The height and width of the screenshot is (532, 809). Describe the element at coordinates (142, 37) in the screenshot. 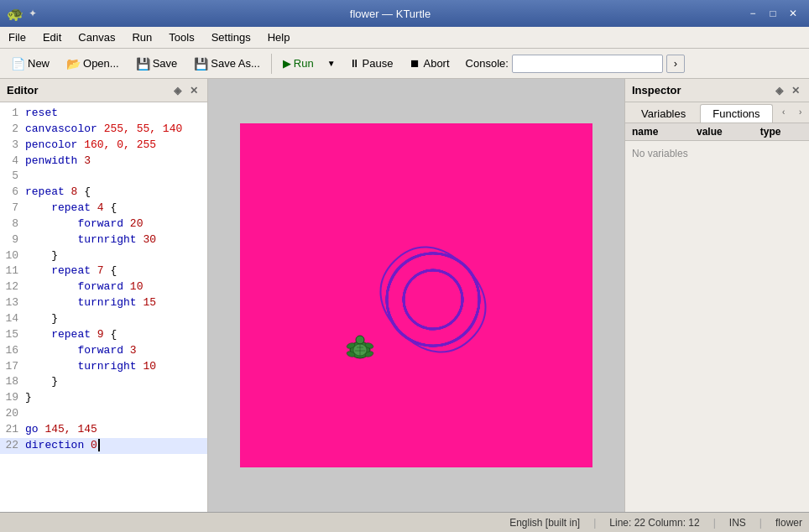

I see `menu-run: Run` at that location.